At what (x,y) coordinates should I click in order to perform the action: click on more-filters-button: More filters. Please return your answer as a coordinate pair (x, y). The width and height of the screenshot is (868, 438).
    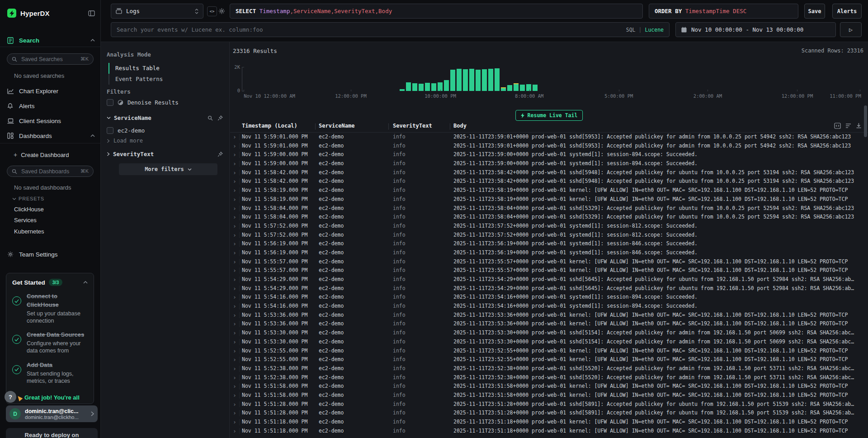
    Looking at the image, I should click on (168, 169).